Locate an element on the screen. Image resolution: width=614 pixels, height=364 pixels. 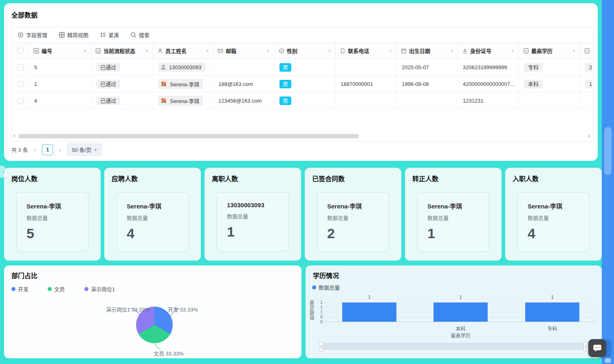
pie-legend-item-开发: 开发 is located at coordinates (20, 289).